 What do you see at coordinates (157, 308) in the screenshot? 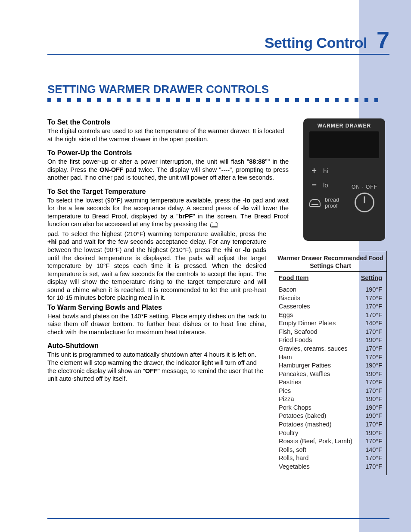
I see `h-warm-bowls: To Warm Serving Bowls and Plates` at bounding box center [157, 308].